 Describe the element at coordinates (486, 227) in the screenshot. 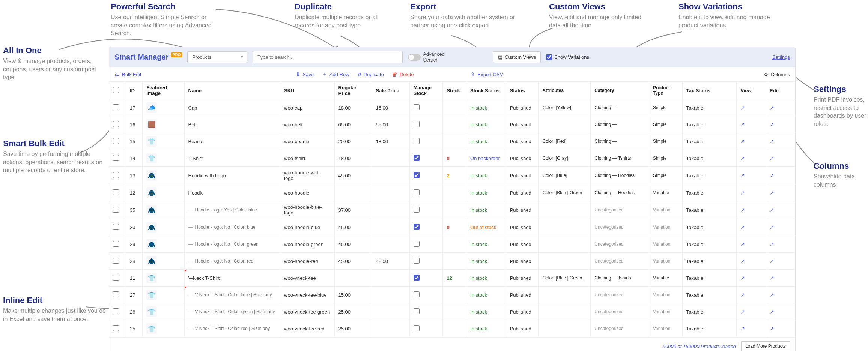

I see `stock-status-cell: Out of stock` at that location.